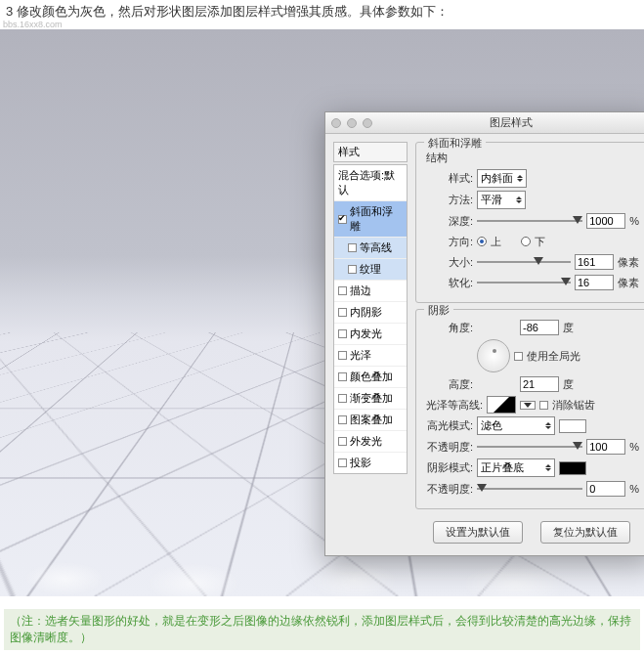  Describe the element at coordinates (524, 262) in the screenshot. I see `size-slider` at that location.